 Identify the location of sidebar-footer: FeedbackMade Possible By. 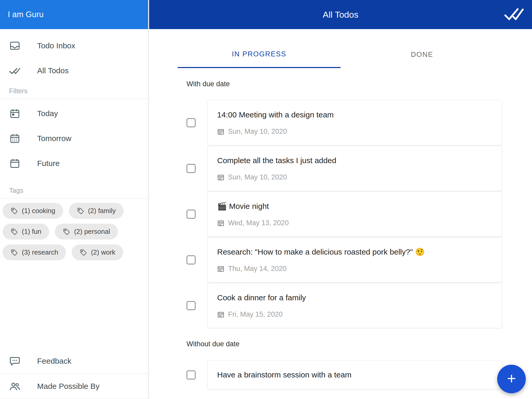
(74, 374).